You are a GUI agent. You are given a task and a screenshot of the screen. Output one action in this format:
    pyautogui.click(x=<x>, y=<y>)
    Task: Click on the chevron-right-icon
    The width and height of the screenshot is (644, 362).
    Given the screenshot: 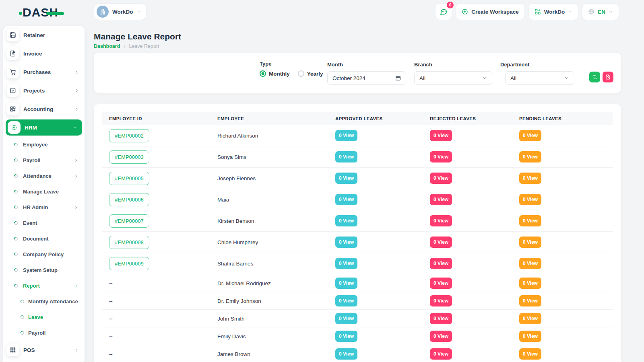 What is the action you would take?
    pyautogui.click(x=76, y=208)
    